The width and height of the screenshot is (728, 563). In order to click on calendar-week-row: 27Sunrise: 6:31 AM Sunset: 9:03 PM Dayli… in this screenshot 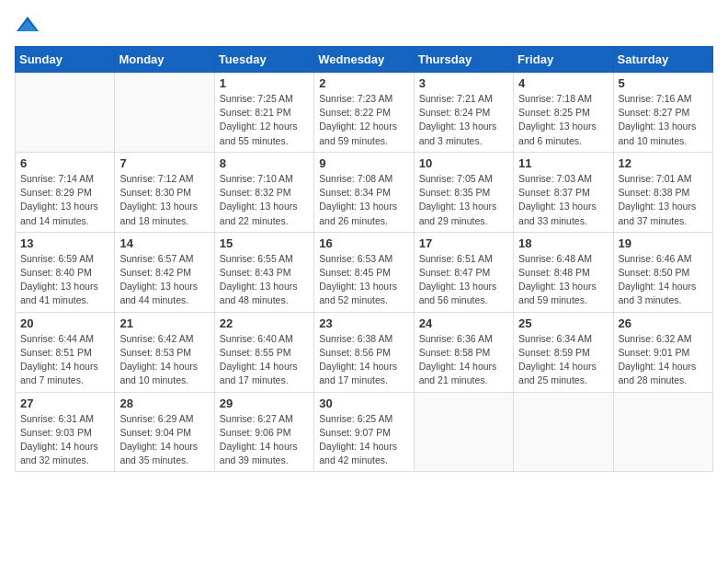, I will do `click(364, 432)`.